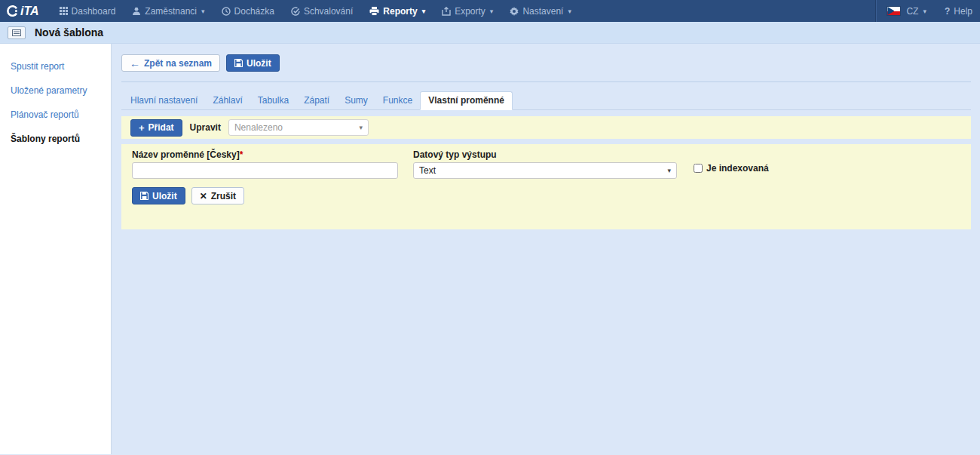 The height and width of the screenshot is (455, 980). Describe the element at coordinates (157, 128) in the screenshot. I see `add-variable-button: + Přidat` at that location.